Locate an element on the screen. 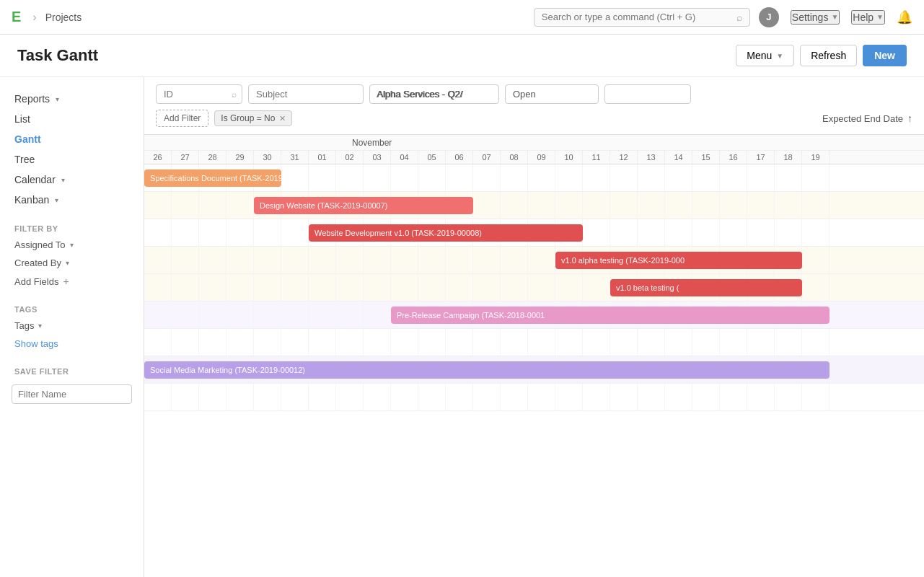  sidebar-item-reports: Reports ▾ is located at coordinates (72, 99).